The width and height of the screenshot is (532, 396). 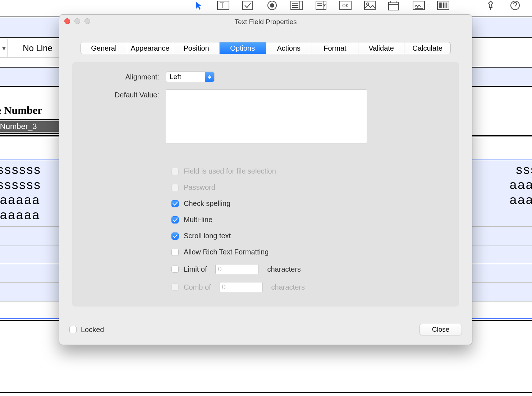 I want to click on page-number-field-chip: age Number_3, so click(x=33, y=126).